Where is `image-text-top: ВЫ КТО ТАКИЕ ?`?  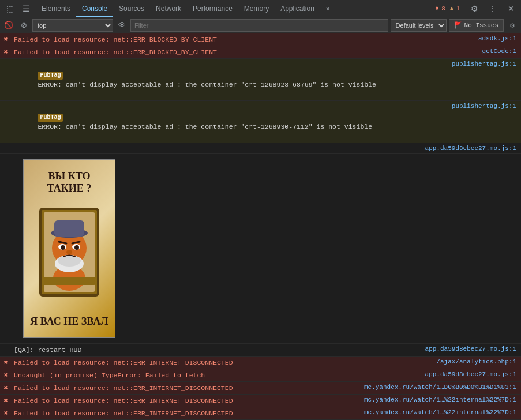 image-text-top: ВЫ КТО ТАКИЕ ? is located at coordinates (69, 182).